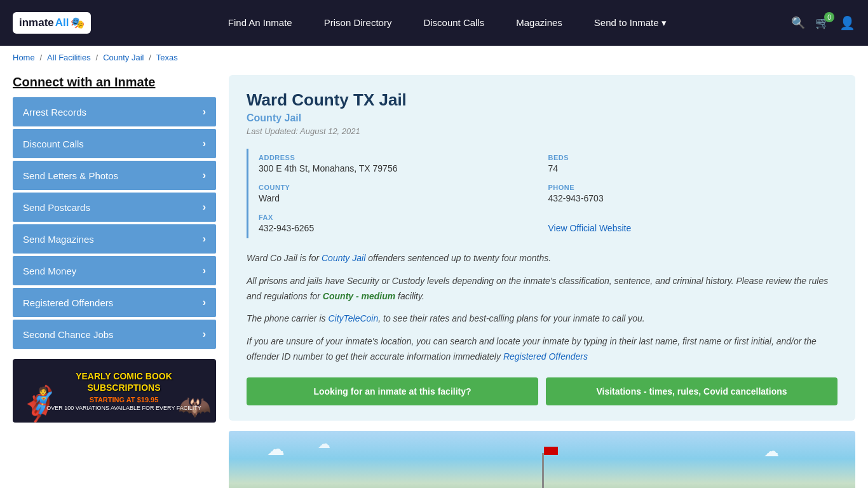 The height and width of the screenshot is (488, 868). I want to click on nav-prison-directory: Prison Directory, so click(358, 23).